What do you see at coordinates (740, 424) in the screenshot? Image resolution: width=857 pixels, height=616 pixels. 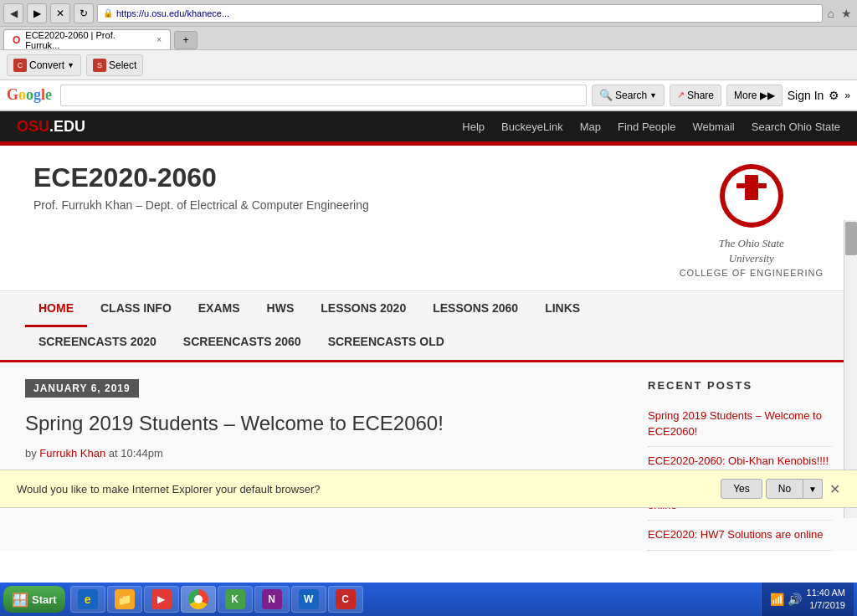 I see `recent-post-1: Spring 2019 Students – Welcome to ECE206…` at bounding box center [740, 424].